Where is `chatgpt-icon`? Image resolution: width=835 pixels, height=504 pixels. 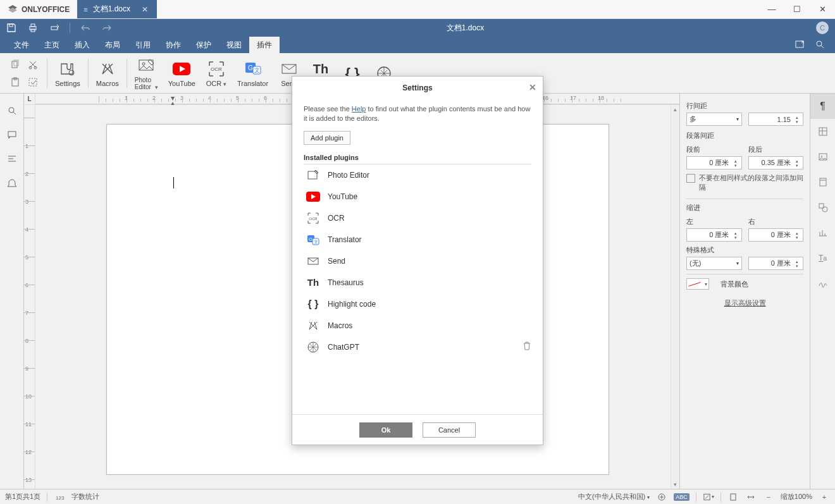
chatgpt-icon is located at coordinates (313, 347).